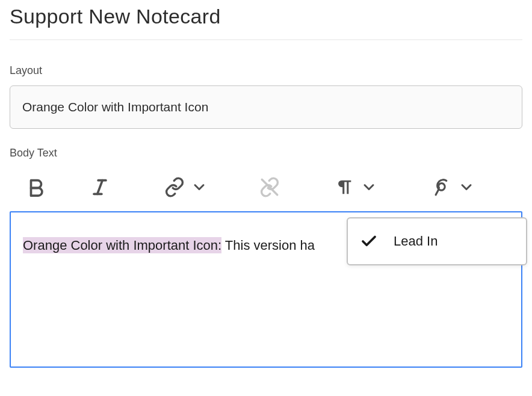 The width and height of the screenshot is (532, 396). Describe the element at coordinates (36, 187) in the screenshot. I see `bold-icon` at that location.